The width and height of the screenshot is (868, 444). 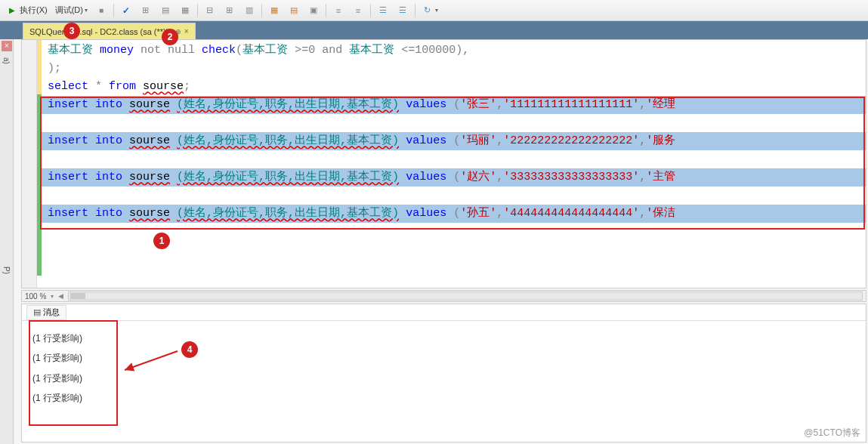 What do you see at coordinates (101, 32) in the screenshot?
I see `tab-title: SQLQuery...0.sql - DC2.class (sa (**))*` at bounding box center [101, 32].